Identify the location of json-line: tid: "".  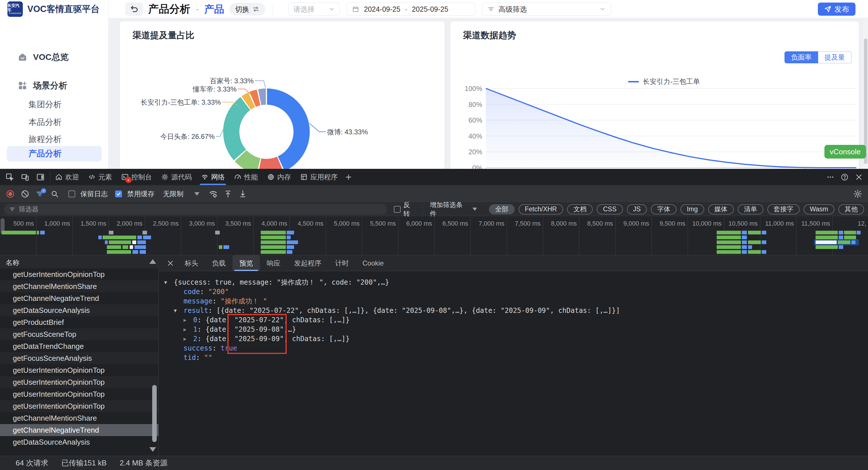
(514, 357).